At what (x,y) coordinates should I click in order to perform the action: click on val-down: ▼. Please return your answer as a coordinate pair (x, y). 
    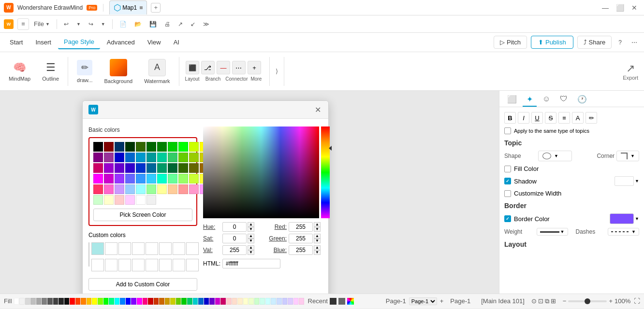
    Looking at the image, I should click on (251, 253).